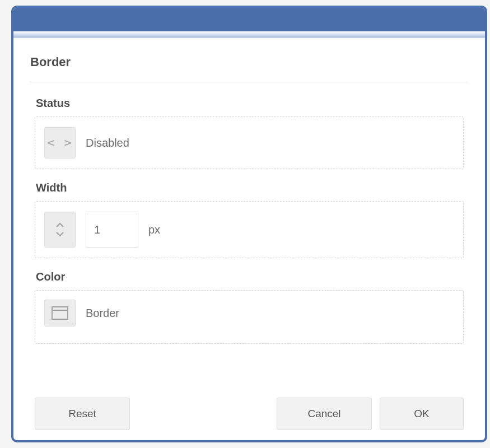  What do you see at coordinates (60, 143) in the screenshot?
I see `code-icon: < >` at bounding box center [60, 143].